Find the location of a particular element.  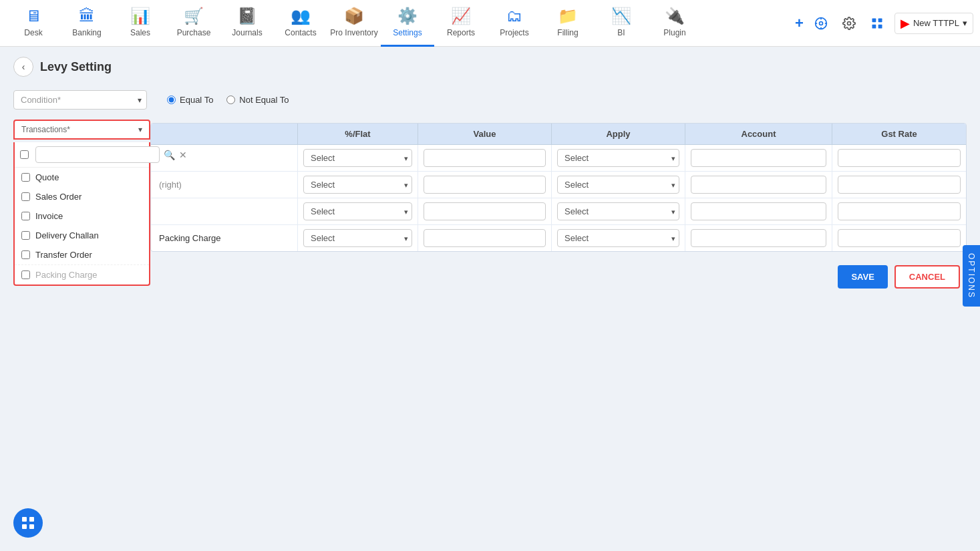

row4-value-input is located at coordinates (485, 238).